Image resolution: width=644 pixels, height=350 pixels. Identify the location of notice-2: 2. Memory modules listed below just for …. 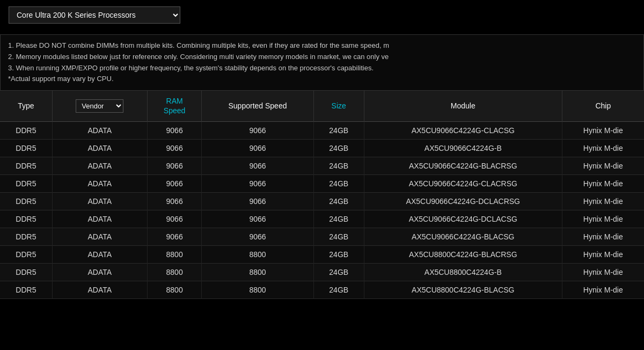
(322, 57).